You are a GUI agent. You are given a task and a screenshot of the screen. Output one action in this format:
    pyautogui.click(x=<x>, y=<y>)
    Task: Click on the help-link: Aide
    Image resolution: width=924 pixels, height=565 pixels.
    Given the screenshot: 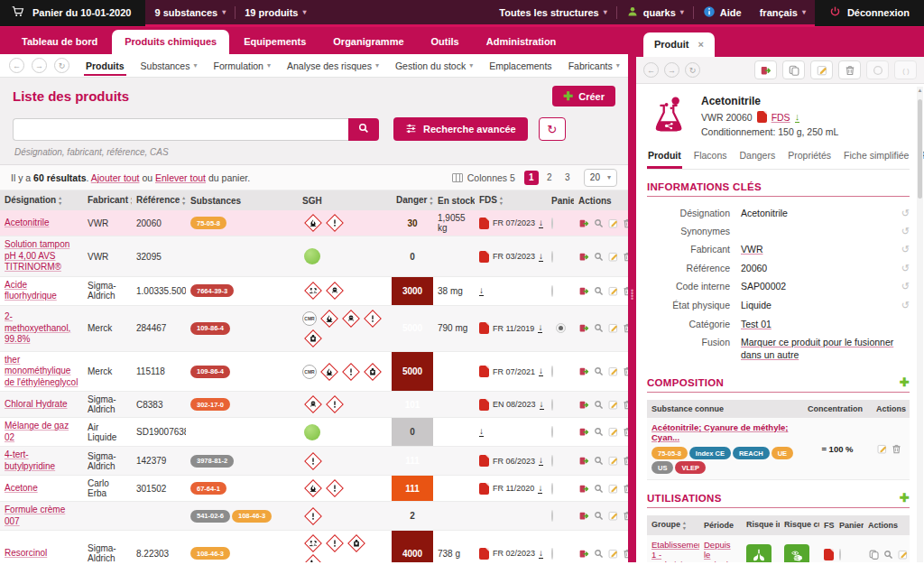 What is the action you would take?
    pyautogui.click(x=722, y=13)
    